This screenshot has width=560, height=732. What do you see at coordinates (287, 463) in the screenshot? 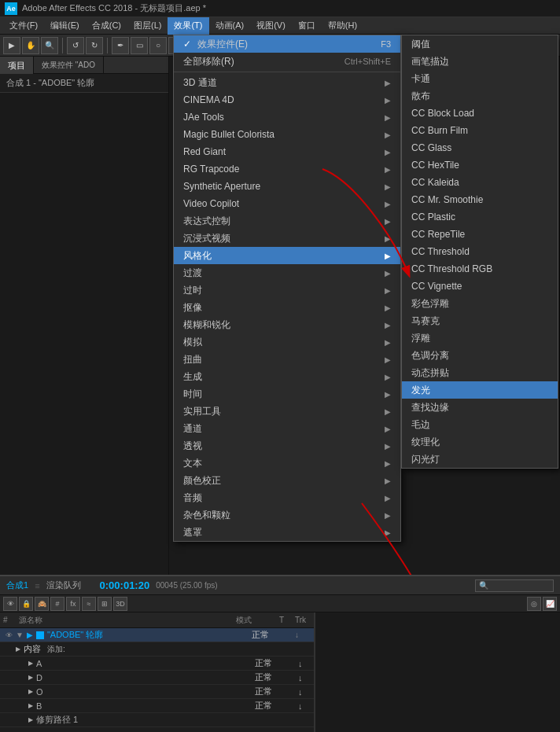
I see `text-item: 文本 ▶` at bounding box center [287, 463].